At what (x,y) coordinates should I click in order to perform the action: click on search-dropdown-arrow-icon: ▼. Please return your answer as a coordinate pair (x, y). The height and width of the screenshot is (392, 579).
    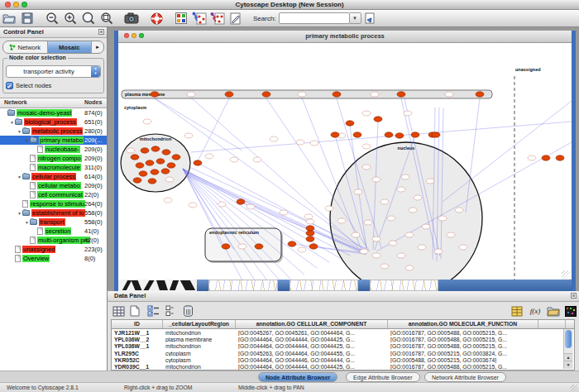
    Looking at the image, I should click on (356, 18).